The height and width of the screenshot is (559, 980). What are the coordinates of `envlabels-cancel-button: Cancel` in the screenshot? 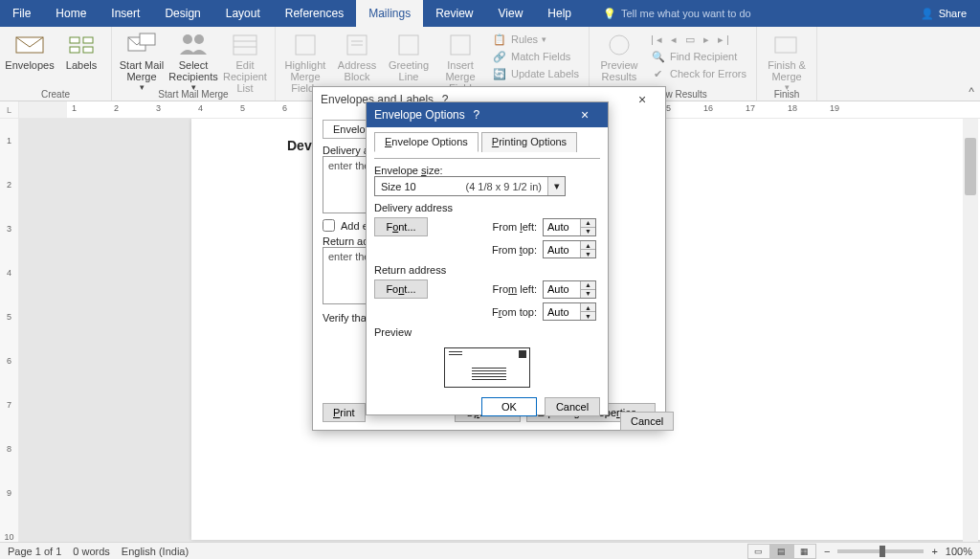 It's located at (647, 421).